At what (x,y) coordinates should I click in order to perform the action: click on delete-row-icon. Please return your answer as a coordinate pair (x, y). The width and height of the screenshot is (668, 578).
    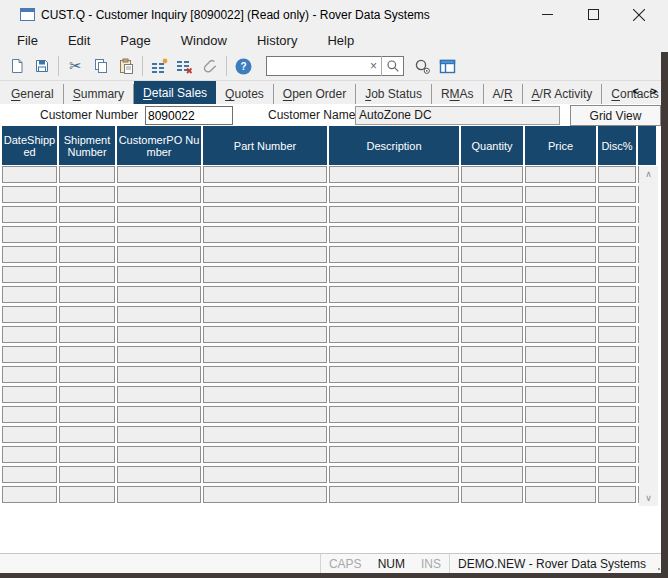
    Looking at the image, I should click on (184, 66).